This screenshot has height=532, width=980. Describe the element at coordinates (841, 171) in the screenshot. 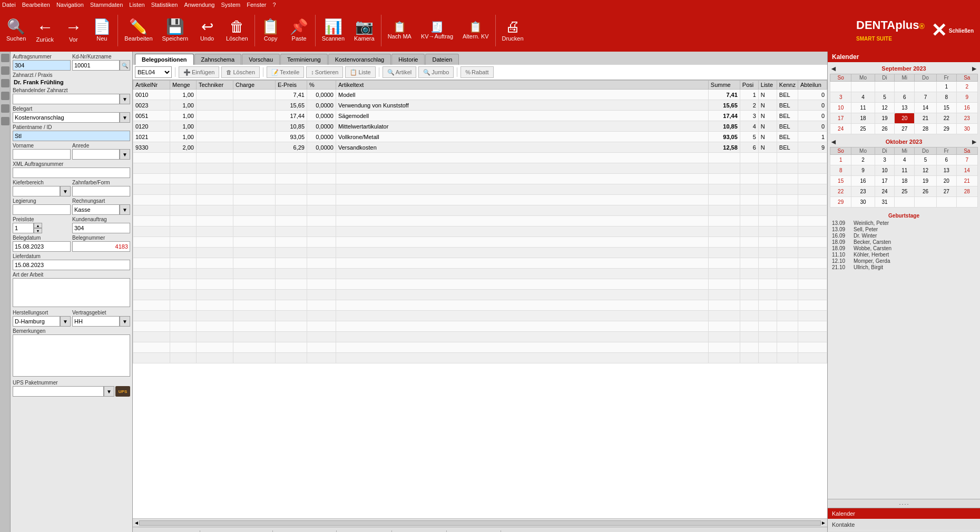

I see `cal-day: 8` at that location.